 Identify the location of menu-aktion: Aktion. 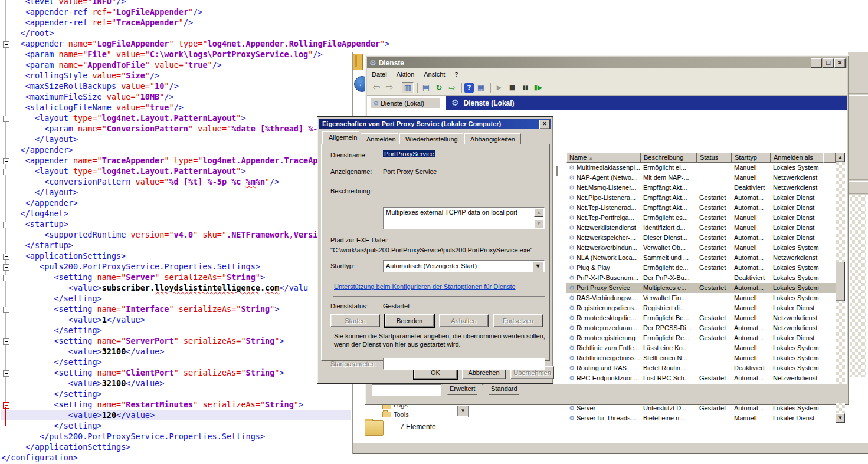
(406, 74).